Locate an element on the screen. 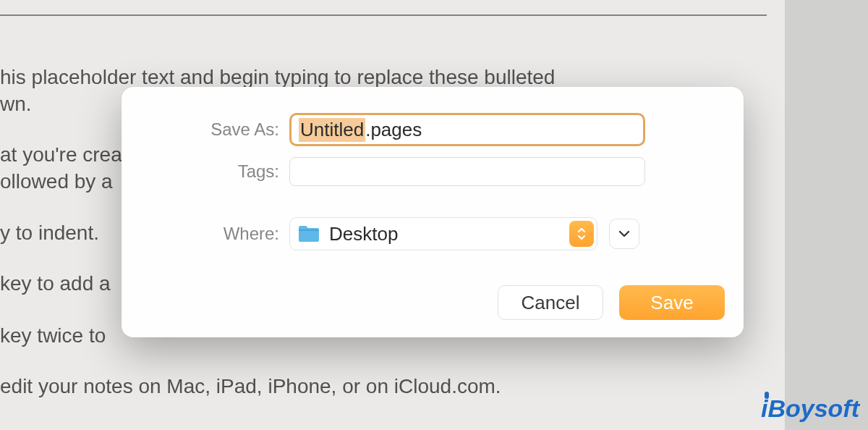  watermark-logo: iBoysoft is located at coordinates (810, 408).